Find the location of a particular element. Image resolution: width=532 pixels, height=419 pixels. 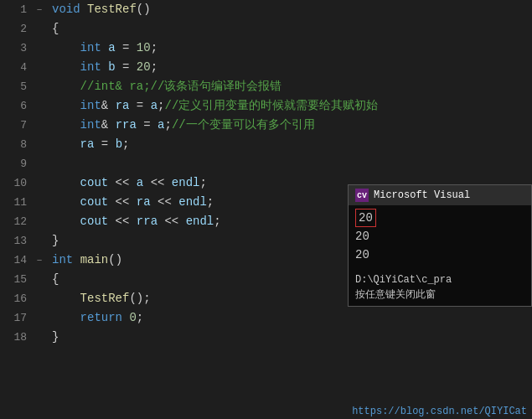

line-content: ra = b; is located at coordinates (90, 144).